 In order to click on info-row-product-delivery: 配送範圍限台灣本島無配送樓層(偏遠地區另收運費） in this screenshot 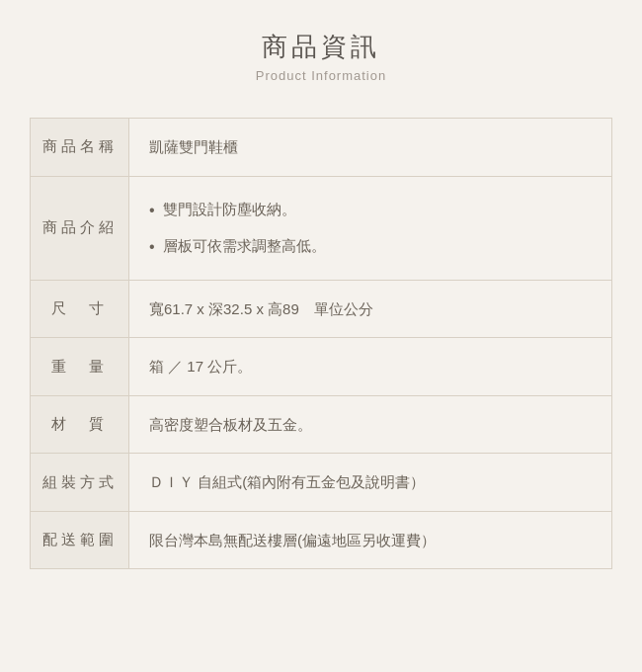, I will do `click(321, 541)`.